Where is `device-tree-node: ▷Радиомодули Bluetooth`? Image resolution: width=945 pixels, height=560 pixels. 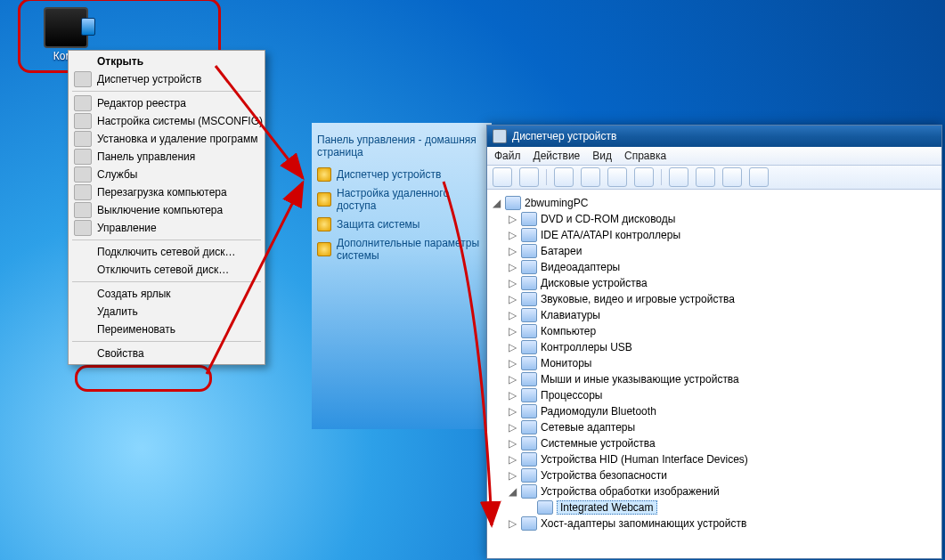 device-tree-node: ▷Радиомодули Bluetooth is located at coordinates (714, 411).